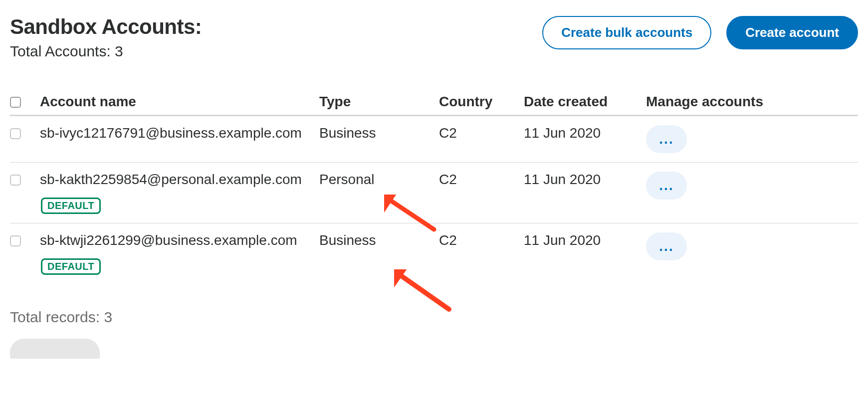 Image resolution: width=868 pixels, height=412 pixels. I want to click on account-name: sb-kakth2259854@personal.example.com, so click(172, 180).